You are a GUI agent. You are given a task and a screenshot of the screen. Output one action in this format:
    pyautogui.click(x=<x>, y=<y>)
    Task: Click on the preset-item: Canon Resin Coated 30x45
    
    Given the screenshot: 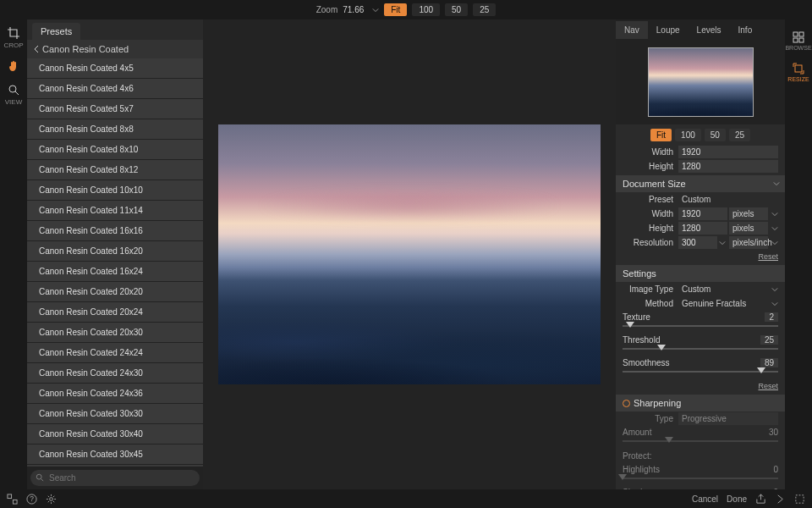 What is the action you would take?
    pyautogui.click(x=115, y=455)
    